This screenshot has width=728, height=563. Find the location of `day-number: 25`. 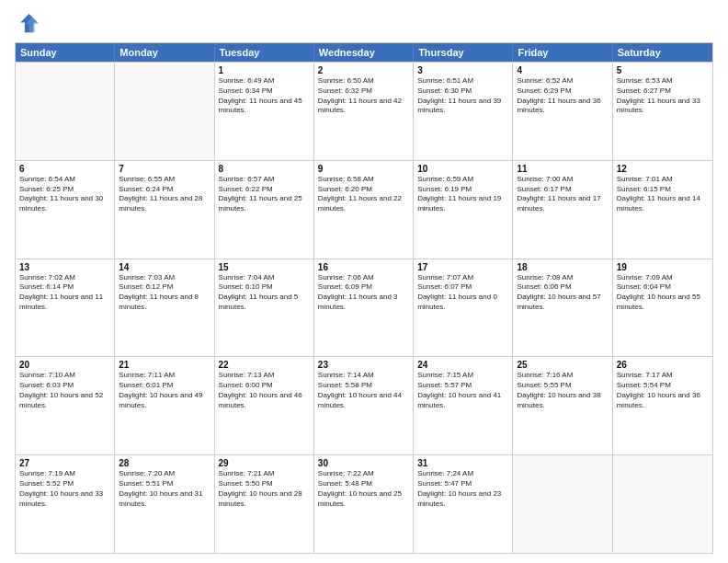

day-number: 25 is located at coordinates (563, 364).